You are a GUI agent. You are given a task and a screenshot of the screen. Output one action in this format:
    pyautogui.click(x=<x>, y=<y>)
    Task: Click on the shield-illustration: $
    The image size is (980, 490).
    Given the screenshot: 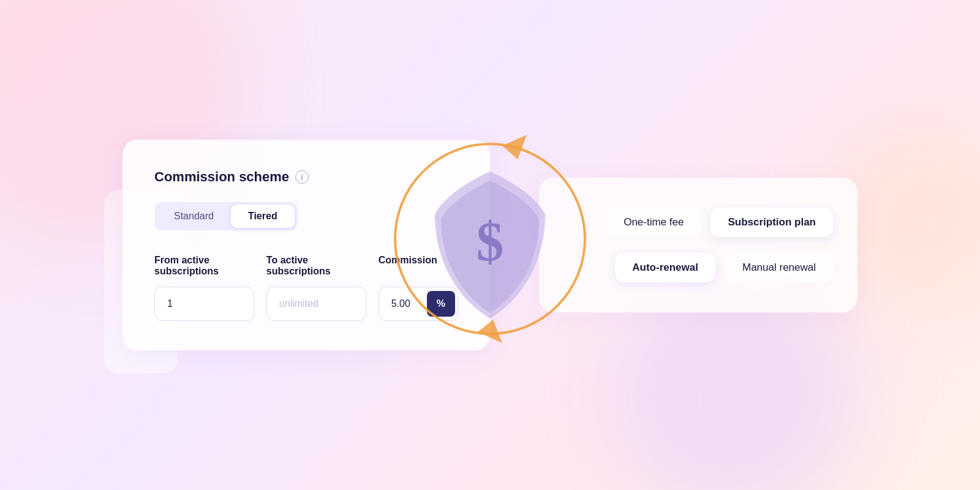 What is the action you would take?
    pyautogui.click(x=490, y=245)
    